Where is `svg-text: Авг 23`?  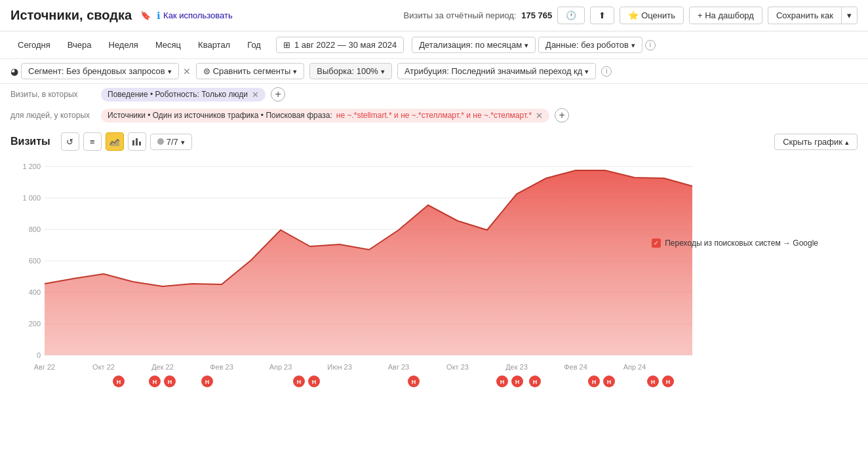 svg-text: Авг 23 is located at coordinates (399, 367).